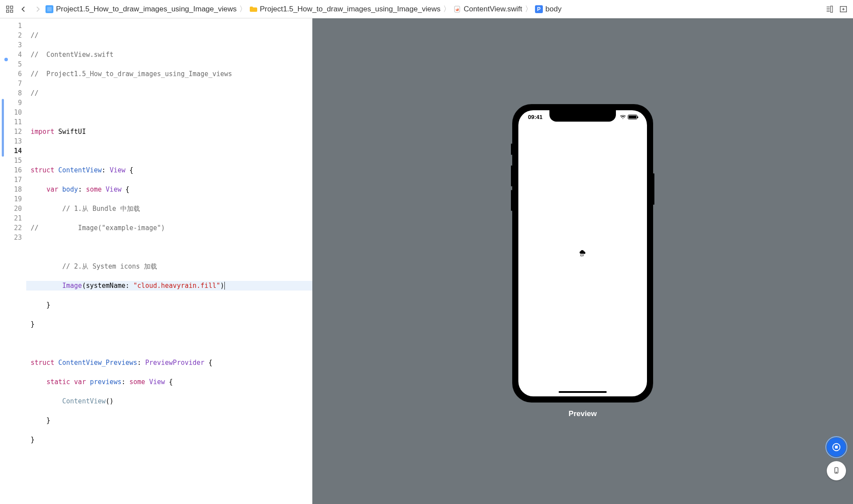  I want to click on property-icon: P, so click(539, 9).